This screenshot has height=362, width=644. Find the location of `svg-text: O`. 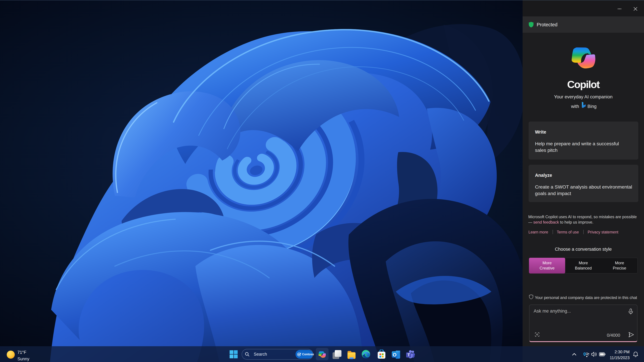

svg-text: O is located at coordinates (394, 355).